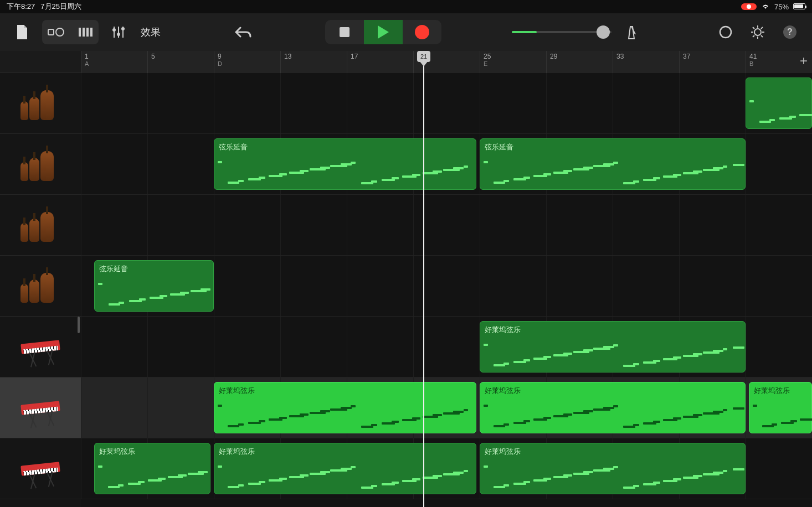 The image size is (812, 507). Describe the element at coordinates (114, 62) in the screenshot. I see `ruler-bar-1: 1A` at that location.